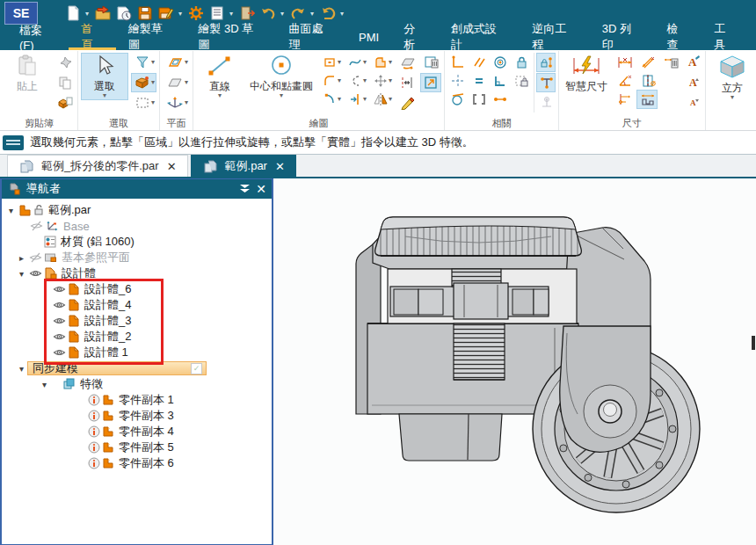 The image size is (756, 545). Describe the element at coordinates (137, 305) in the screenshot. I see `tree-item-design-body-4: 設計體_4` at that location.